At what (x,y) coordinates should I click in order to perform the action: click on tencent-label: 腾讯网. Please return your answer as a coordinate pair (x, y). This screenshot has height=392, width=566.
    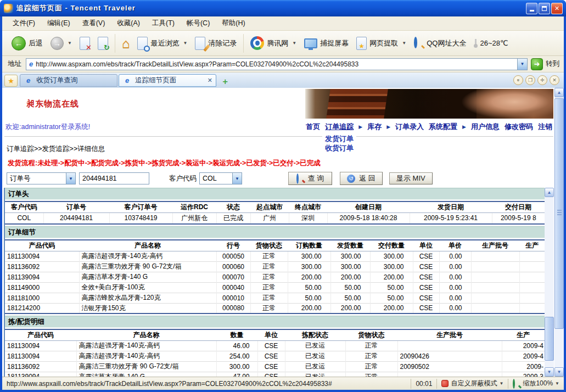
    Looking at the image, I should click on (278, 43).